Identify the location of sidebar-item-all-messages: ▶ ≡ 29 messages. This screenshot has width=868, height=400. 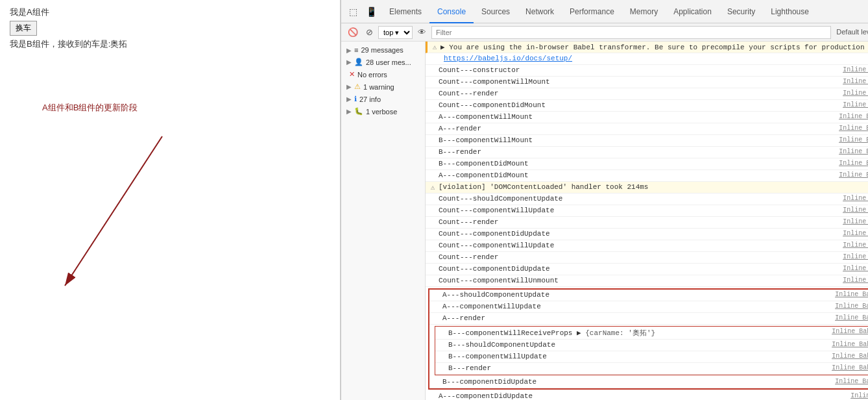
(383, 50).